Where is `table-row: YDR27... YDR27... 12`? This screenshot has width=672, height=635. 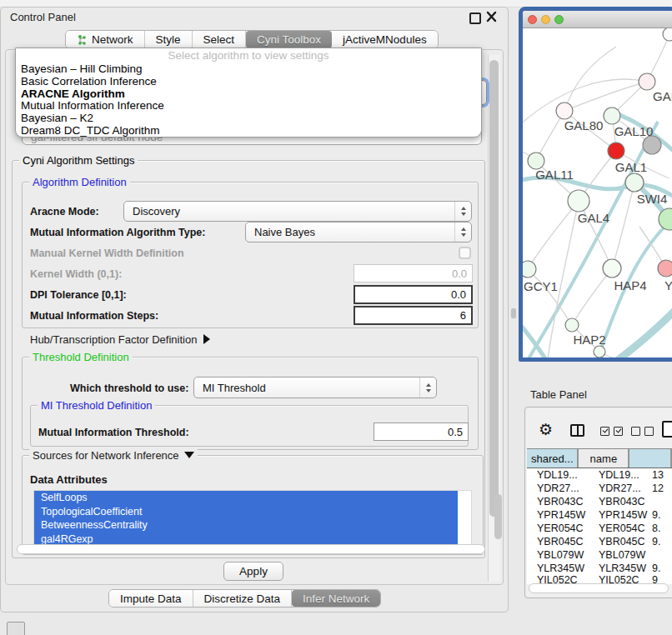 table-row: YDR27... YDR27... 12 is located at coordinates (599, 488).